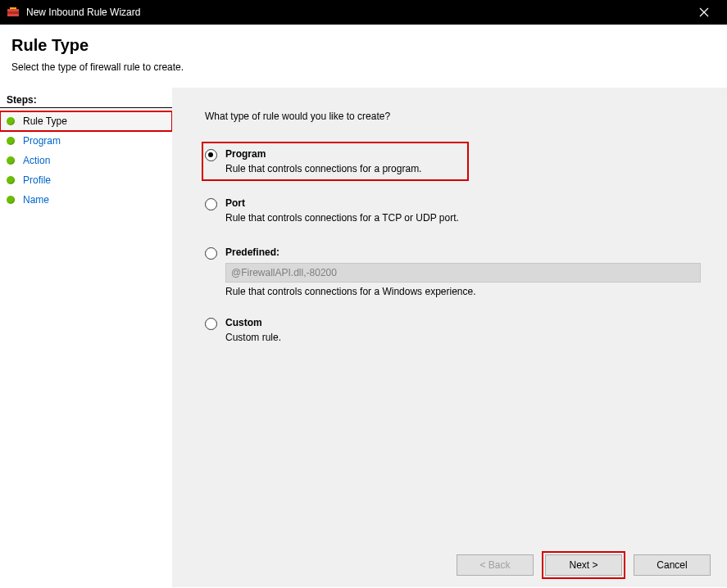 This screenshot has width=727, height=588. I want to click on option-port-title: Port, so click(466, 203).